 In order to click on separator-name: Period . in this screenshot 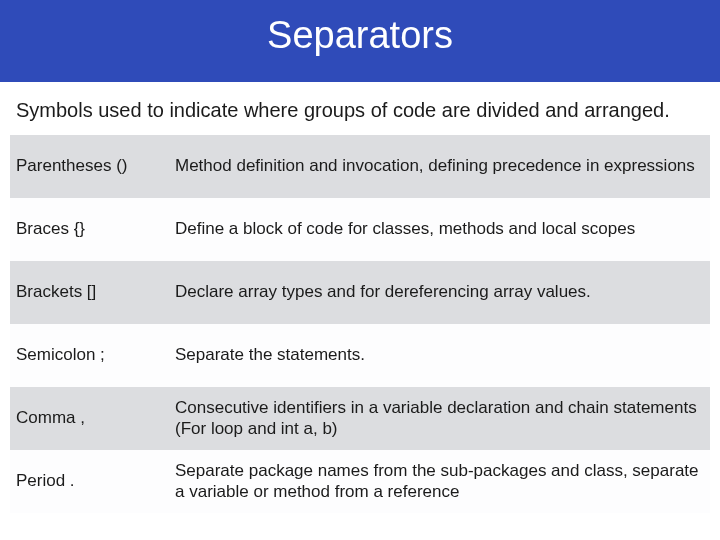, I will do `click(88, 482)`.